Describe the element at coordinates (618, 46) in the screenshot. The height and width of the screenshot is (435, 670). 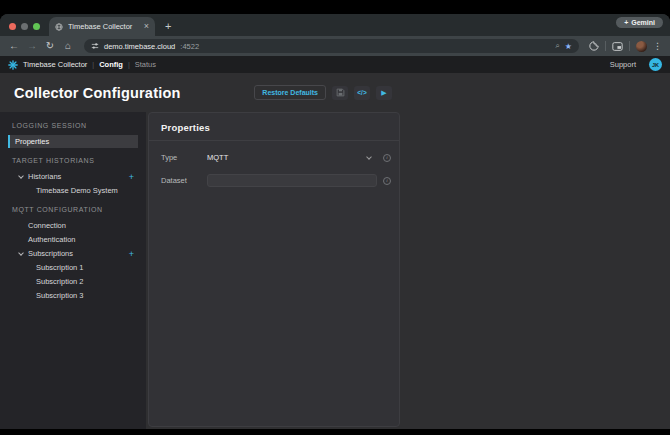
I see `picture-in-picture-icon` at that location.